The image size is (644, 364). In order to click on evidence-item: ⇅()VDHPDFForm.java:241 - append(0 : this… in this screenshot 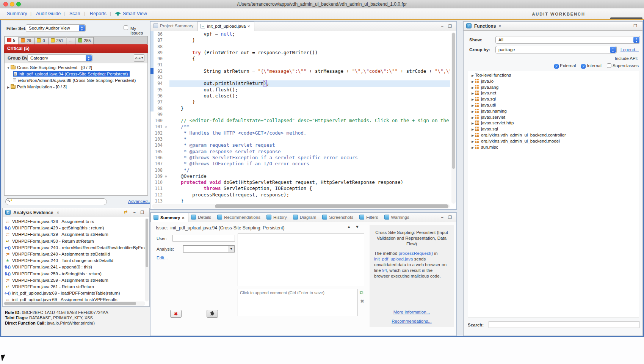, I will do `click(74, 267)`.